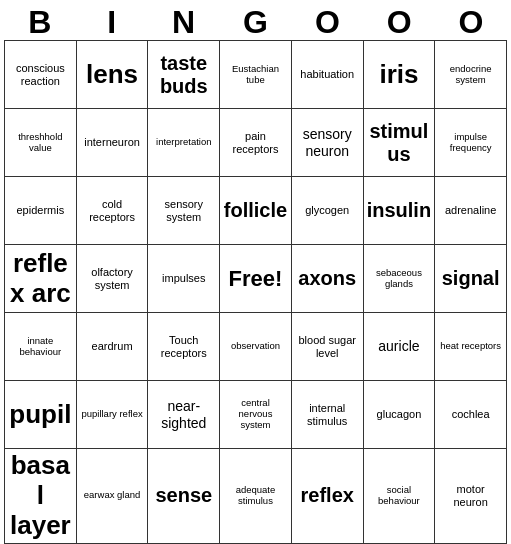  What do you see at coordinates (256, 279) in the screenshot?
I see `grid-cell: Free!` at bounding box center [256, 279].